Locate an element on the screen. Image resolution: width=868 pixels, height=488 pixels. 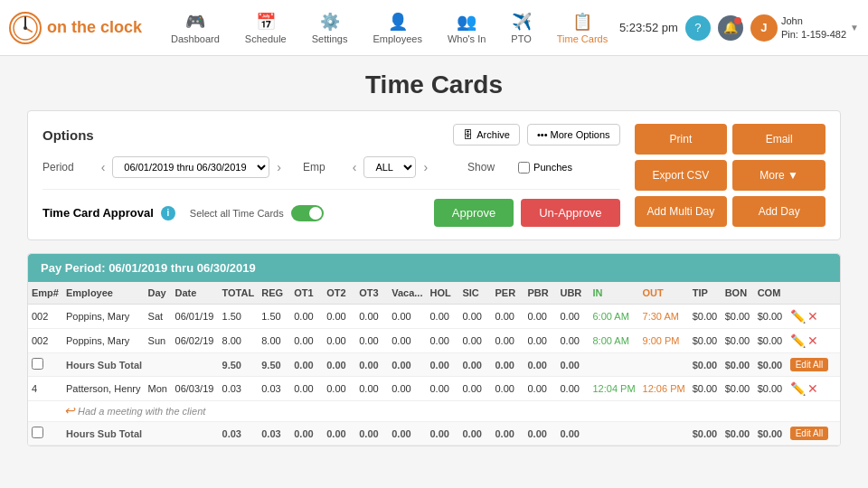
punches-checkbox is located at coordinates (524, 168).